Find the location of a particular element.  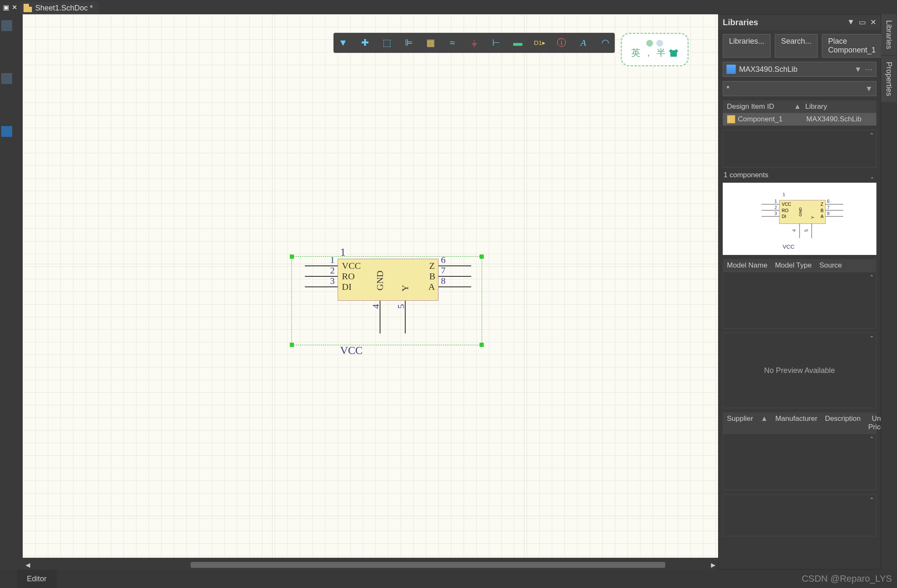

watermark-text: CSDN @Reparo_LYS is located at coordinates (847, 579).